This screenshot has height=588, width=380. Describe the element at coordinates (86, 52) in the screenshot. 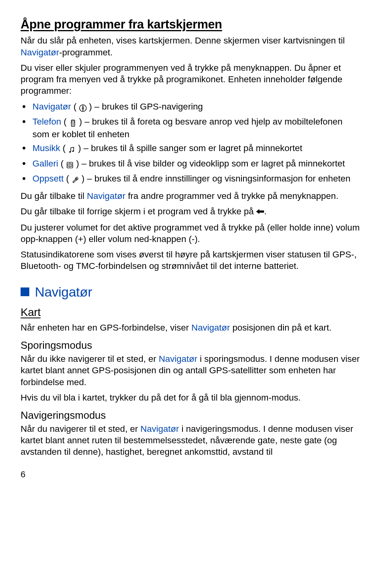

I see `text: -programmet.` at that location.